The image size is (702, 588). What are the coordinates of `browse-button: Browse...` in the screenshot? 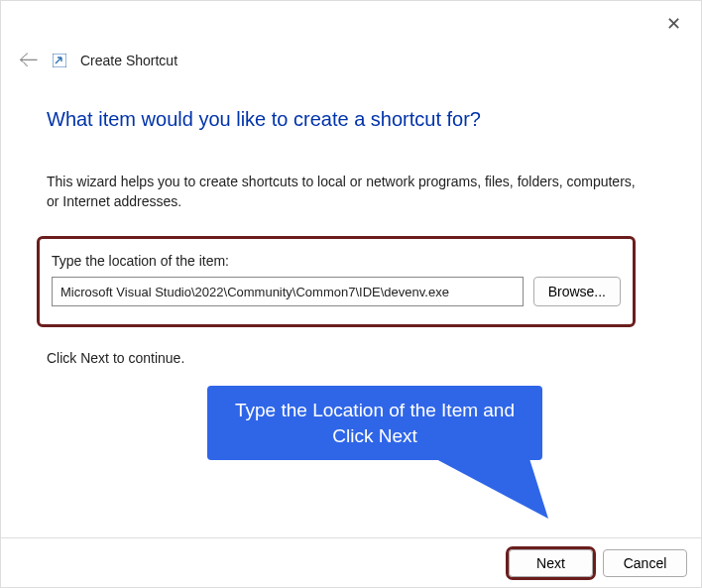 It's located at (577, 292).